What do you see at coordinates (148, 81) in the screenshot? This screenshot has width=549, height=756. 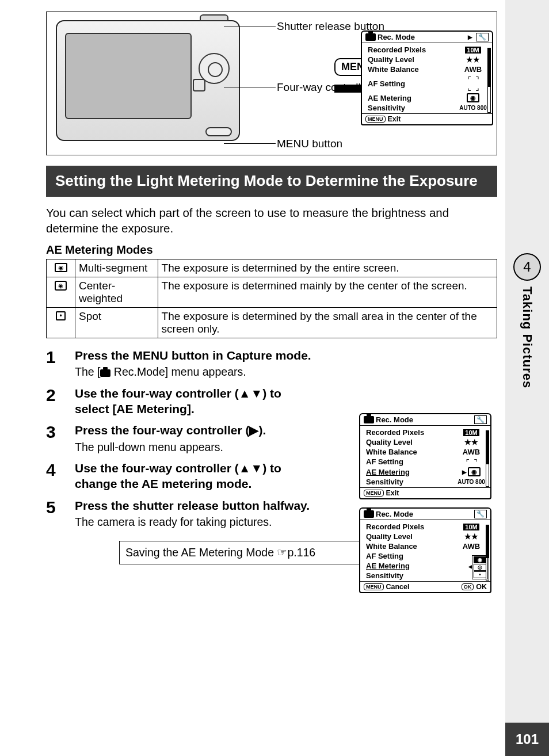 I see `camera-illustration` at bounding box center [148, 81].